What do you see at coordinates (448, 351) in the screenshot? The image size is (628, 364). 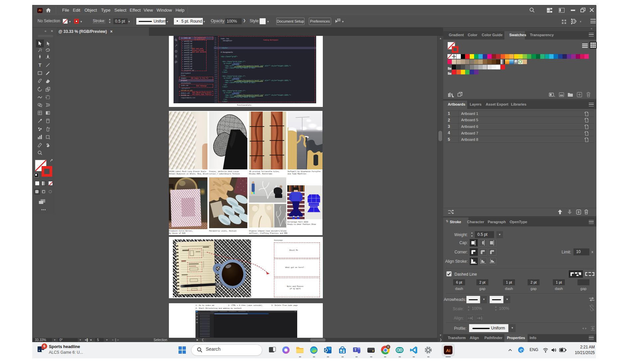 I see `svg-text: Ai` at bounding box center [448, 351].